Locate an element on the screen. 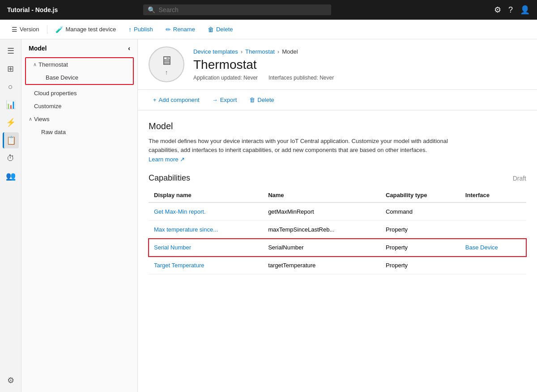  breadcrumb-sep-1: › is located at coordinates (242, 52).